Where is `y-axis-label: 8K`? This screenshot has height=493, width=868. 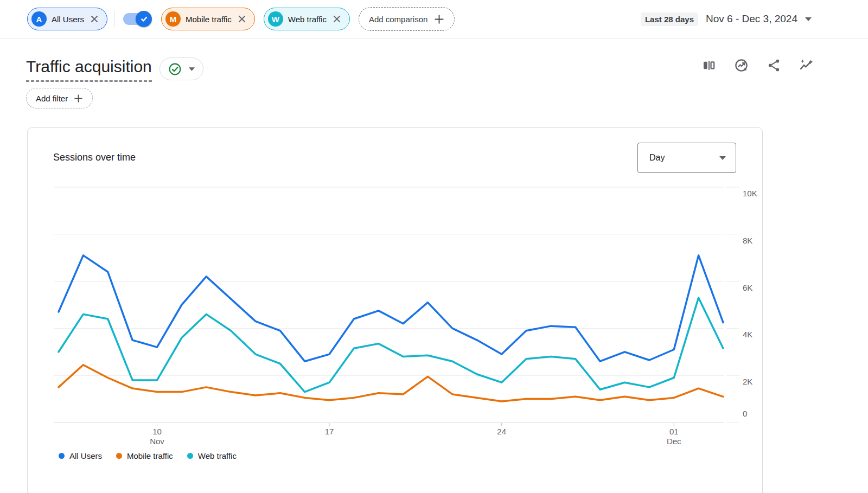
y-axis-label: 8K is located at coordinates (748, 241).